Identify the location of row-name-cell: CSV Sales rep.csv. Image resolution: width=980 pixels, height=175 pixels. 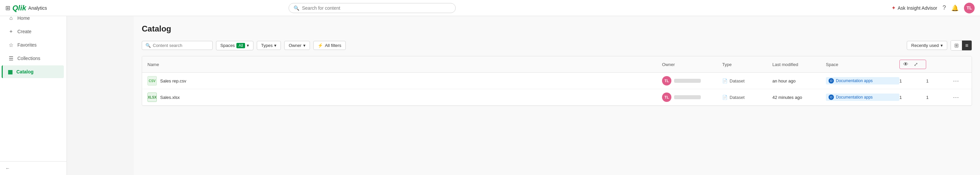
(405, 81).